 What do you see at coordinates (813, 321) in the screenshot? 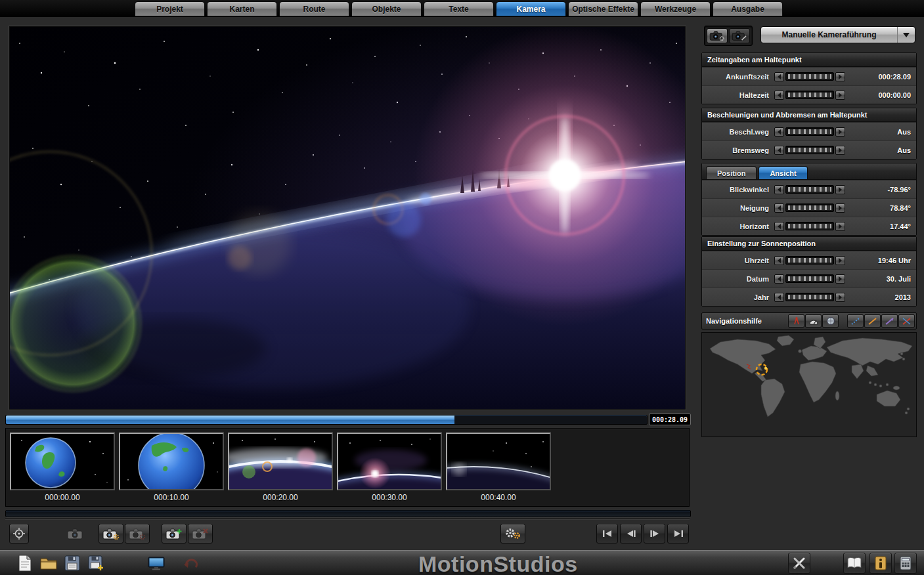
I see `nav-tool-protractor-button` at bounding box center [813, 321].